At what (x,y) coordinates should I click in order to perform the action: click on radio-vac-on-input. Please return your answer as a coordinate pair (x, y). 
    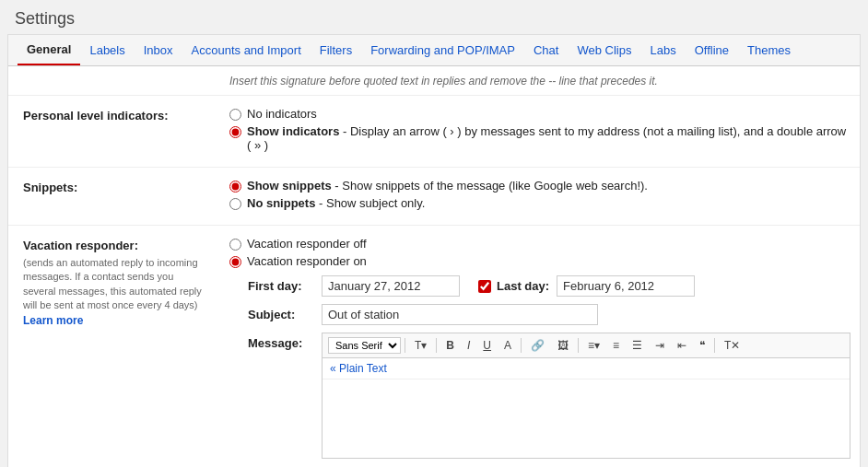
    Looking at the image, I should click on (236, 262).